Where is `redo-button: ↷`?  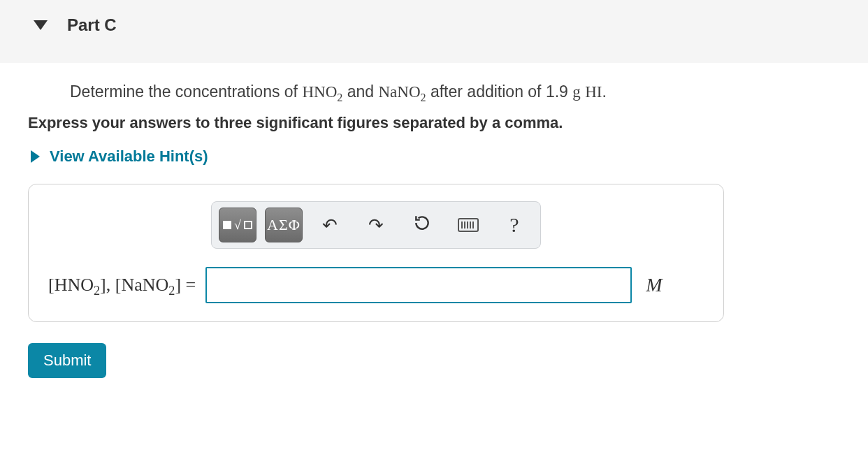
redo-button: ↷ is located at coordinates (376, 225).